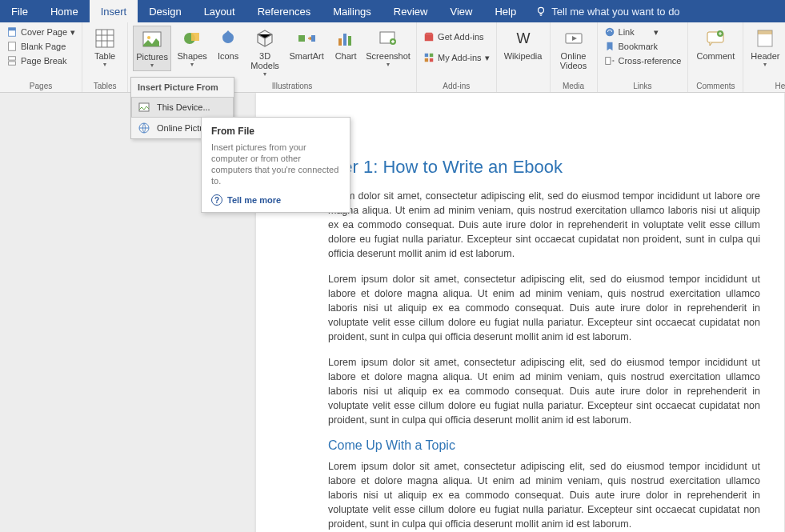 Image resolution: width=785 pixels, height=532 pixels. I want to click on group-addins: Get Add-ins My Add-ins ▾ Add-ins, so click(456, 58).